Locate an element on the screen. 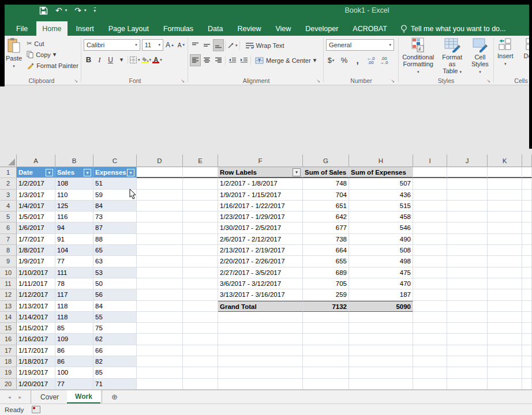  font-name-combo: Calibri ▾ is located at coordinates (112, 45).